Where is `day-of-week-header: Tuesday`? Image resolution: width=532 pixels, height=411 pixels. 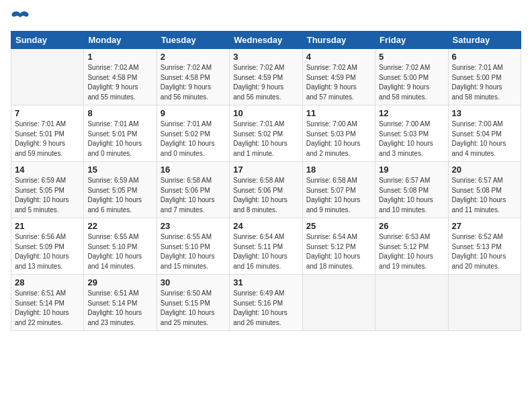
day-of-week-header: Tuesday is located at coordinates (193, 40).